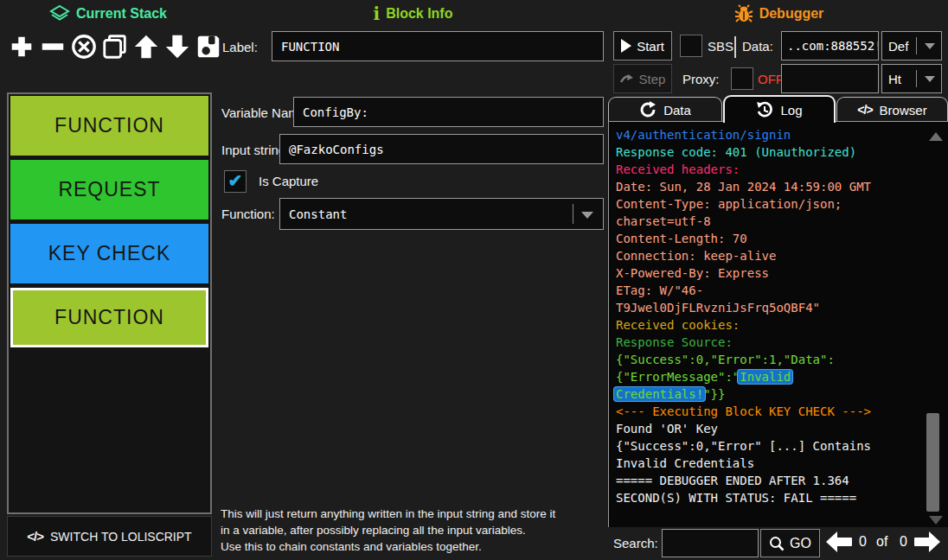  I want to click on tab-browser: </> Browser, so click(893, 109).